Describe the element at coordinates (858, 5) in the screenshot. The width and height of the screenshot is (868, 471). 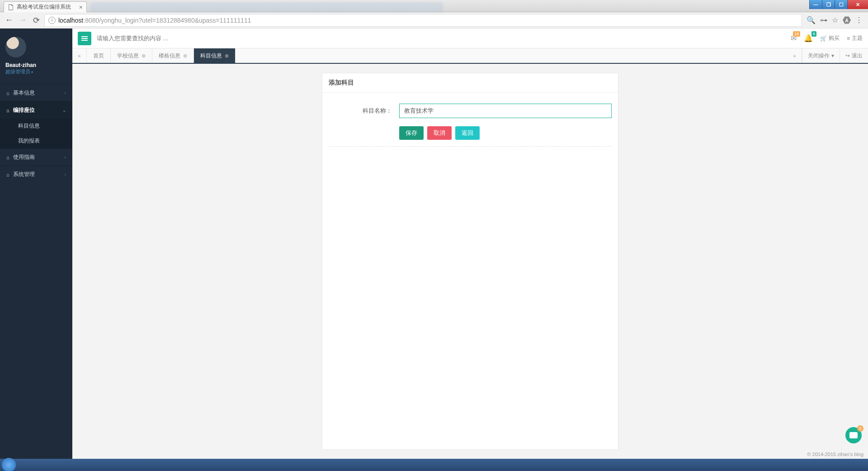
I see `close-window-button: ✕` at that location.